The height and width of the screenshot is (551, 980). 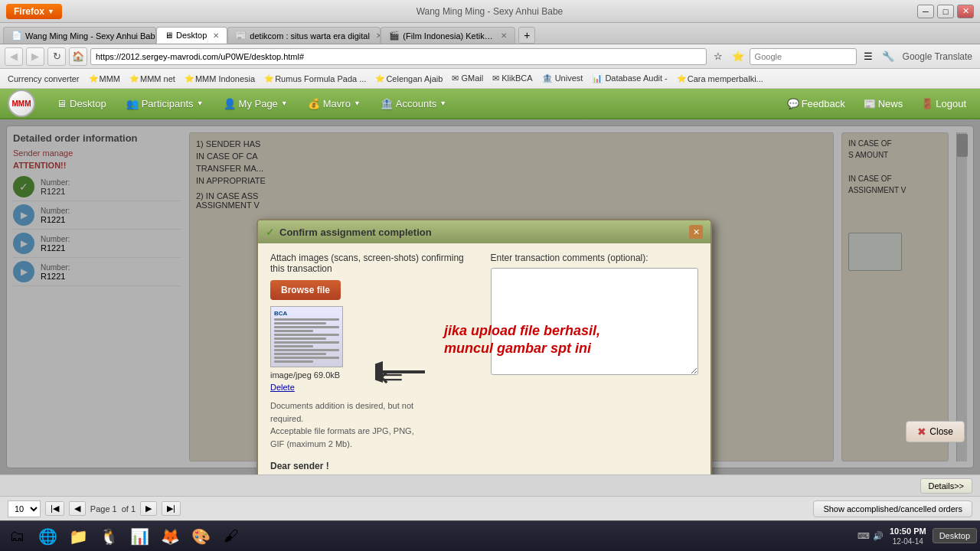 What do you see at coordinates (78, 57) in the screenshot?
I see `home-button: 🏠` at bounding box center [78, 57].